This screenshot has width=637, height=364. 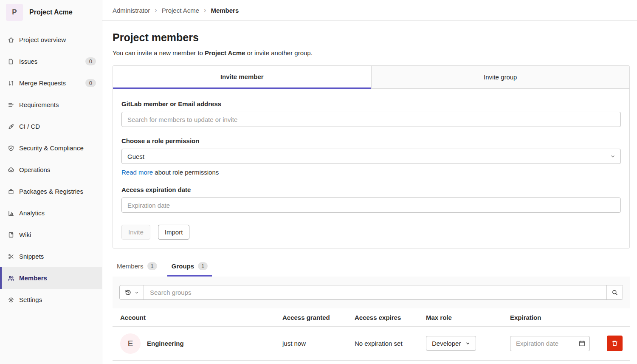 I want to click on issues-icon, so click(x=11, y=62).